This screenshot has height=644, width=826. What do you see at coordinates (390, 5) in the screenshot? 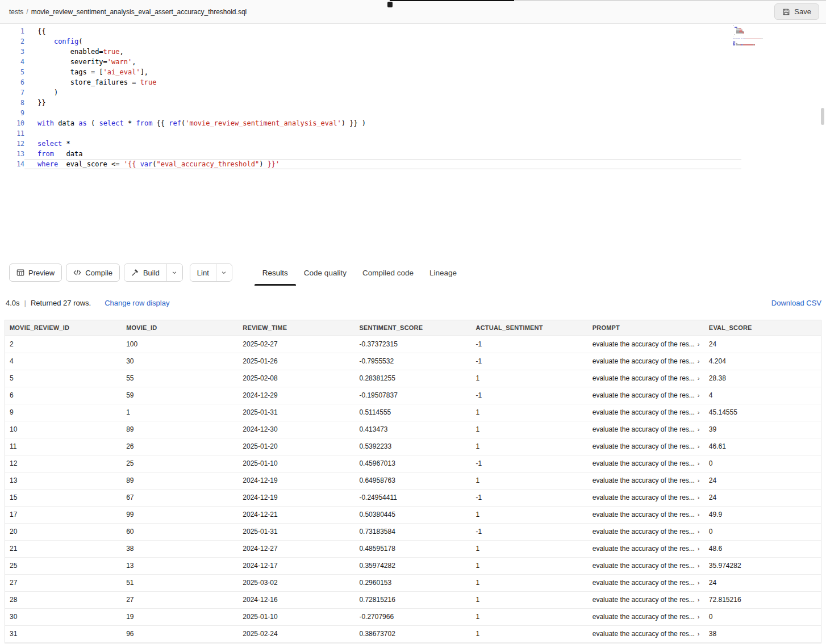
I see `top-edge-glyph` at bounding box center [390, 5].